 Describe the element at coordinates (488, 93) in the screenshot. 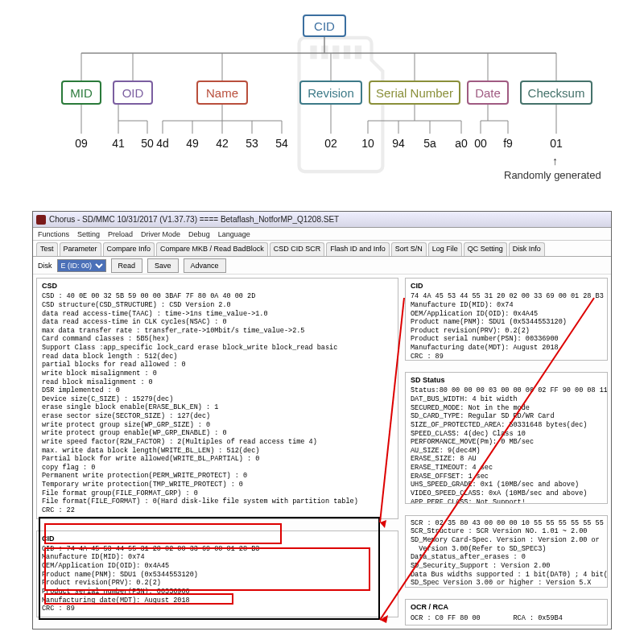

I see `diagram-field-date: Date` at that location.